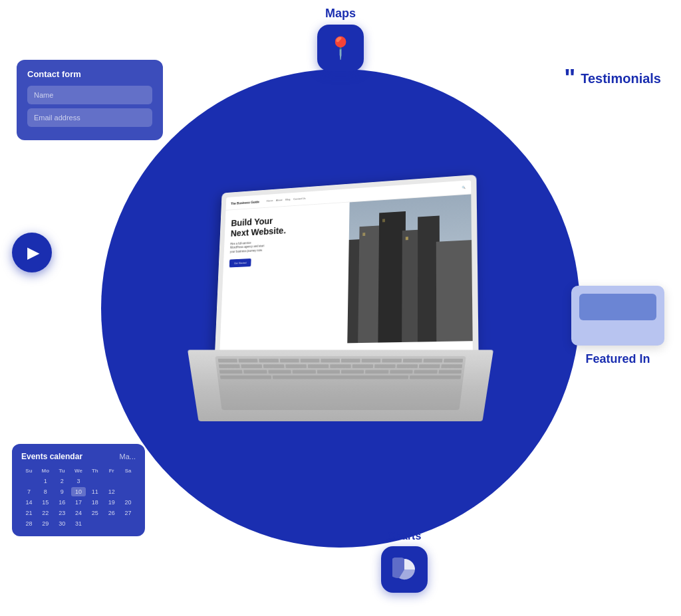  Describe the element at coordinates (340, 39) in the screenshot. I see `maps-widget: Maps 📍` at that location.